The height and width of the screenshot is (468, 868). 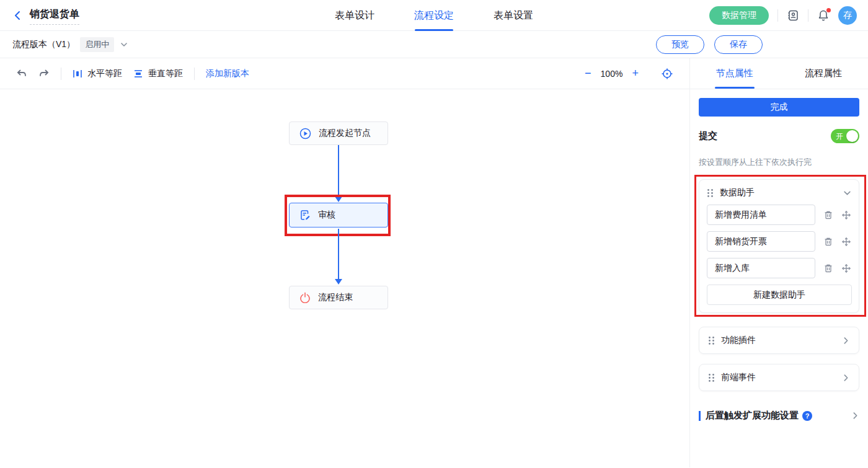 What do you see at coordinates (779, 107) in the screenshot?
I see `done-button: 完成` at bounding box center [779, 107].